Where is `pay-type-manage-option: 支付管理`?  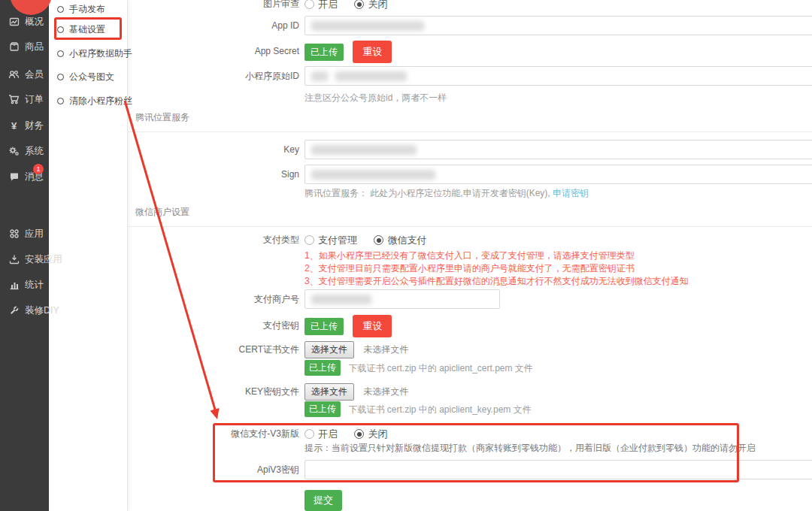
pay-type-manage-option: 支付管理 is located at coordinates (331, 240).